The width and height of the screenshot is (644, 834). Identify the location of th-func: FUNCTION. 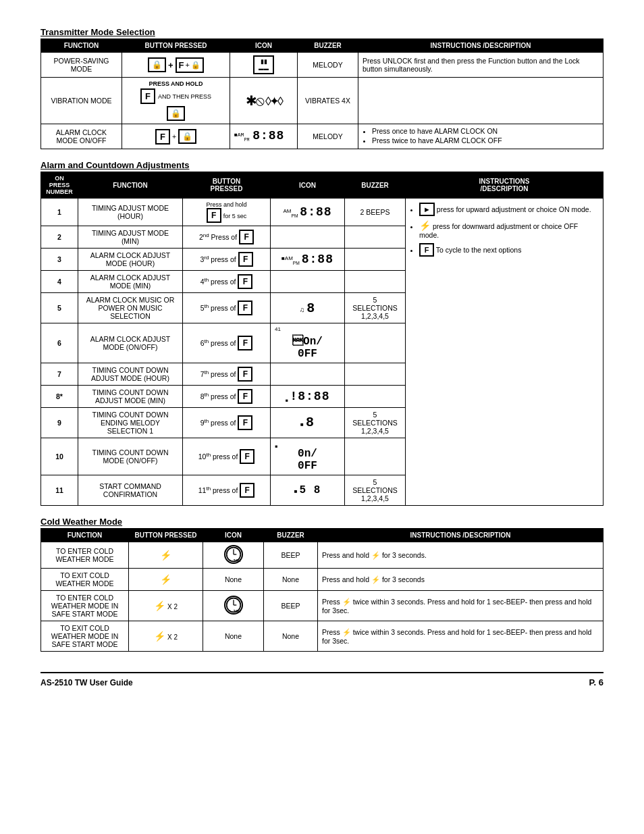
(131, 185).